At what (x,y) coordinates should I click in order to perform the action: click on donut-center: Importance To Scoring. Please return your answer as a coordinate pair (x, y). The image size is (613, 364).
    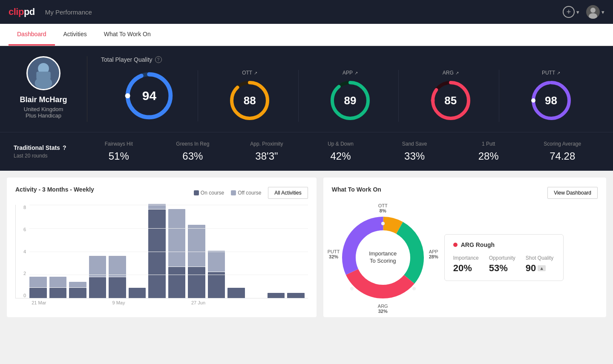
    Looking at the image, I should click on (383, 258).